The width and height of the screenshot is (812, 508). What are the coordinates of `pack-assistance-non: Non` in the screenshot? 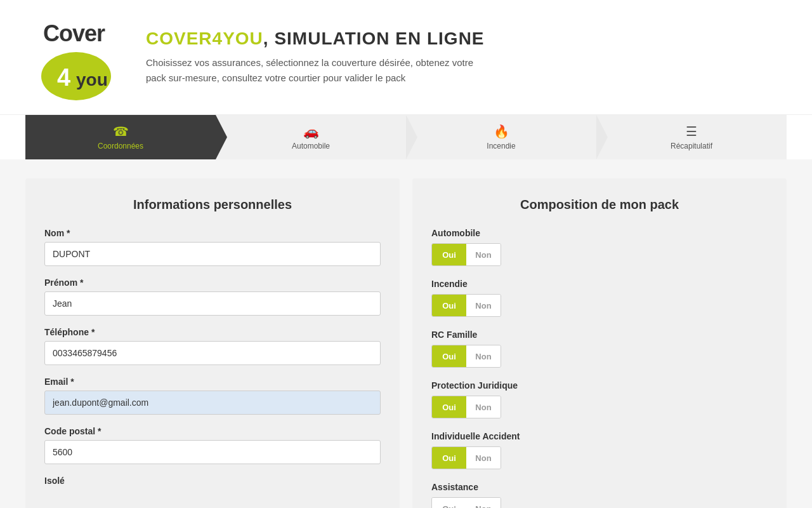 It's located at (483, 503).